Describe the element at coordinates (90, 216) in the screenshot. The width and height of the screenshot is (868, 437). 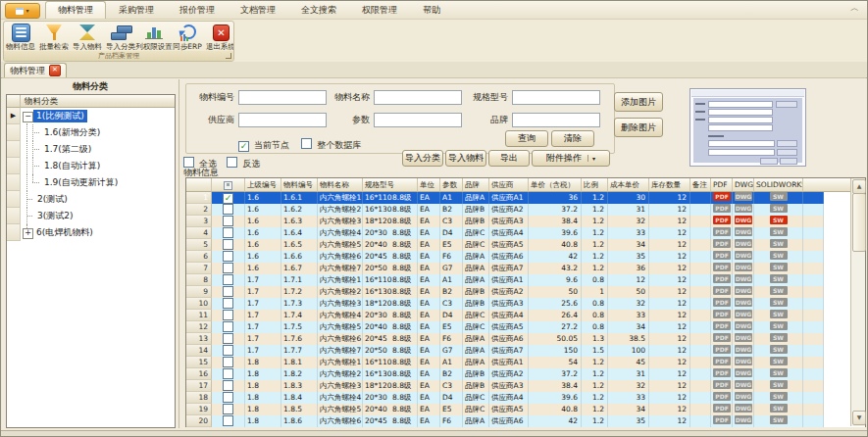
I see `tree-item: 3(测试2)` at that location.